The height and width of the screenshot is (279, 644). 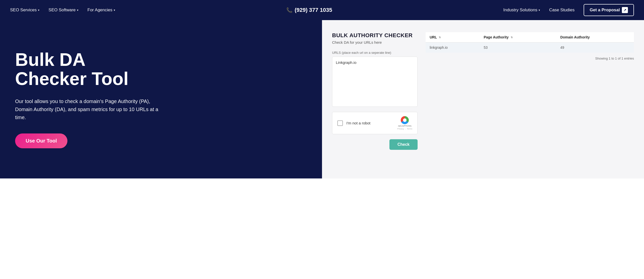 What do you see at coordinates (518, 48) in the screenshot?
I see `cell-page-authority: 53` at bounding box center [518, 48].